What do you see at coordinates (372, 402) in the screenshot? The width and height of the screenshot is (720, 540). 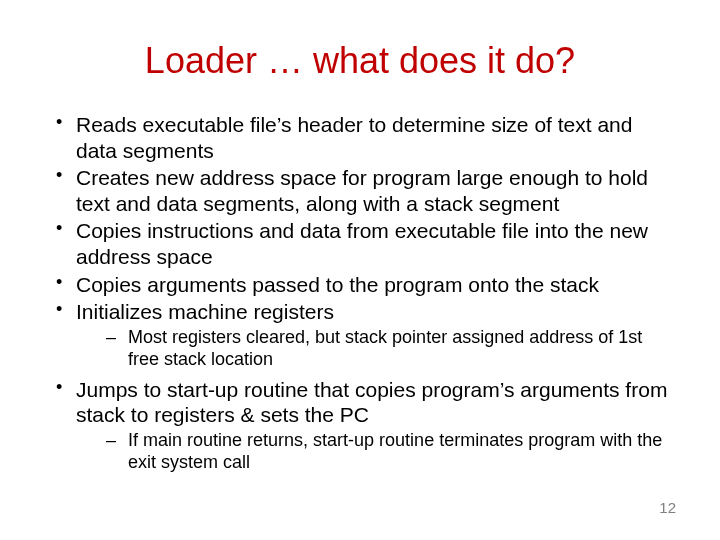 I see `list-item-text: Jumps to start-up routine that copies pr…` at bounding box center [372, 402].